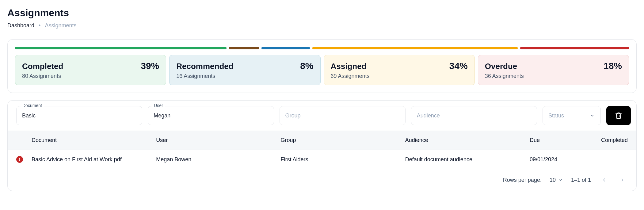 The height and width of the screenshot is (210, 644). I want to click on stat-subtitle: 36 Assignments, so click(554, 76).